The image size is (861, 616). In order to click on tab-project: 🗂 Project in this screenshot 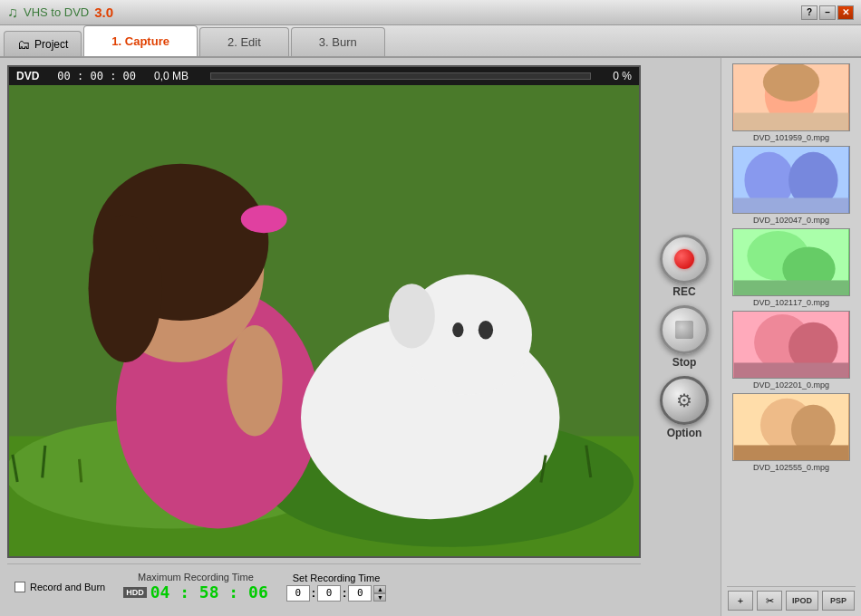, I will do `click(43, 43)`.